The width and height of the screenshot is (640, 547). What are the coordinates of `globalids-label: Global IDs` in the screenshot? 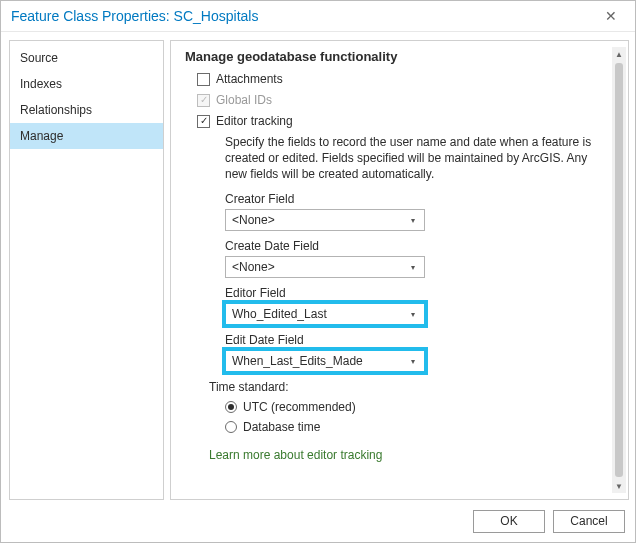 It's located at (244, 100).